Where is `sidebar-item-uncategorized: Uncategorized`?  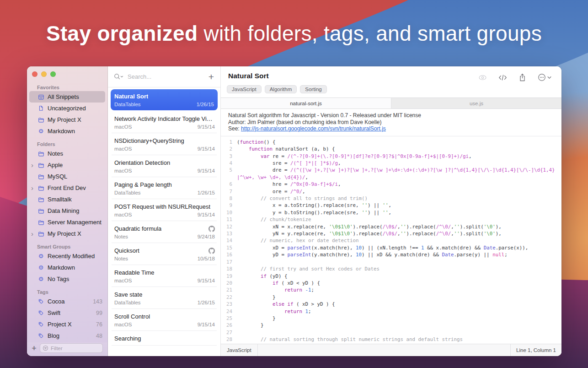 sidebar-item-uncategorized: Uncategorized is located at coordinates (67, 108).